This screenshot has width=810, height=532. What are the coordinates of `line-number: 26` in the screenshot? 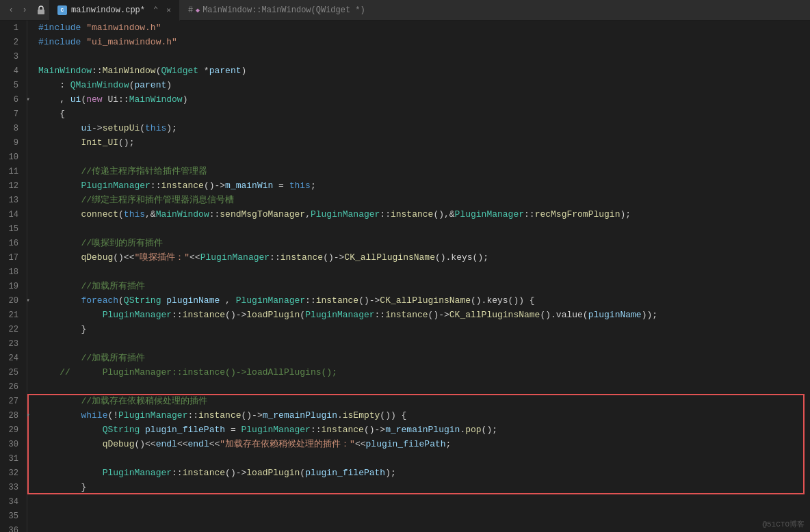 It's located at (12, 387).